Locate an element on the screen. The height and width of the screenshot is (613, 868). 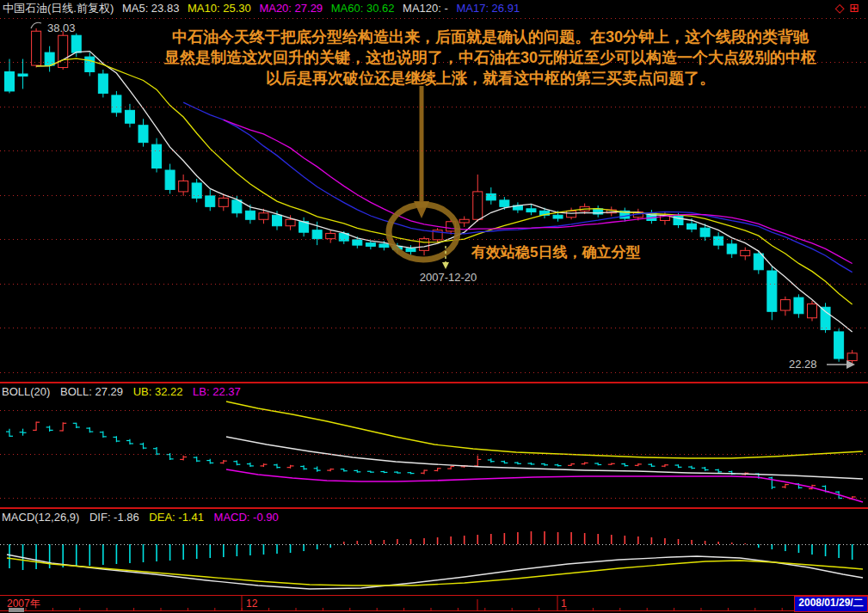
macd-header: MACD(12,26,9) DIF: -1.86 DEA: -1.41 MACD… is located at coordinates (144, 518).